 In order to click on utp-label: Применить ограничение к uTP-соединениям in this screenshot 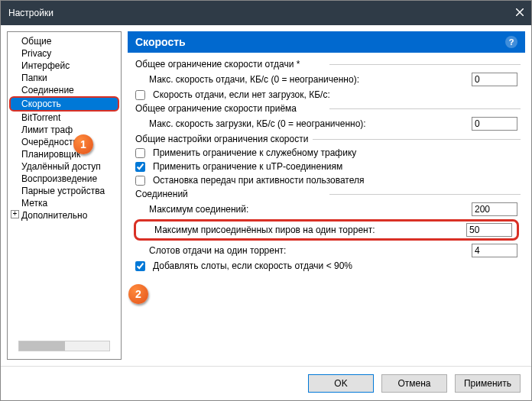, I will do `click(335, 167)`.